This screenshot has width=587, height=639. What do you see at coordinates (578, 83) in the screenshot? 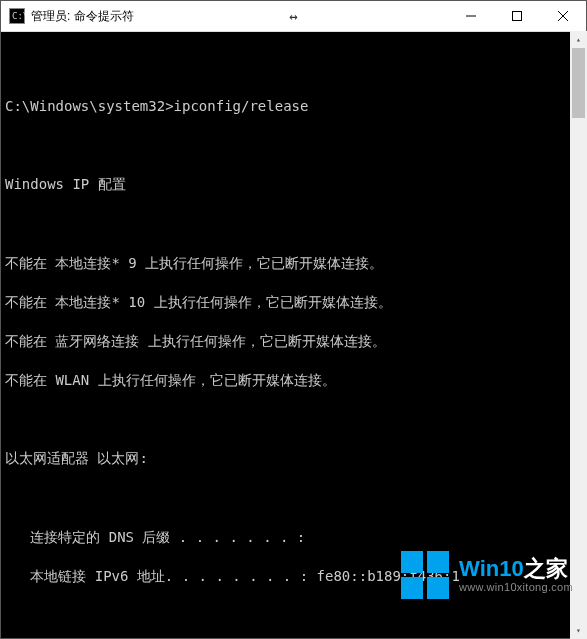
I see `scrollbar-thumb` at bounding box center [578, 83].